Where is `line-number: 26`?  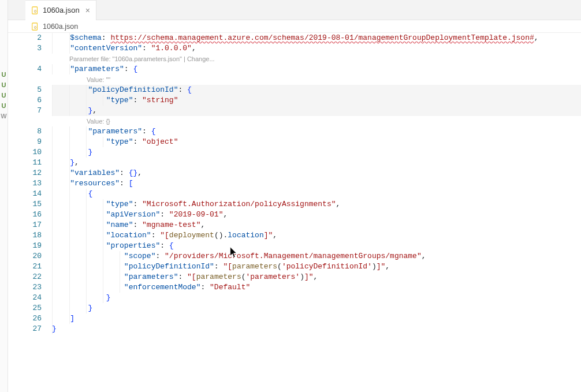
line-number: 26 is located at coordinates (30, 319).